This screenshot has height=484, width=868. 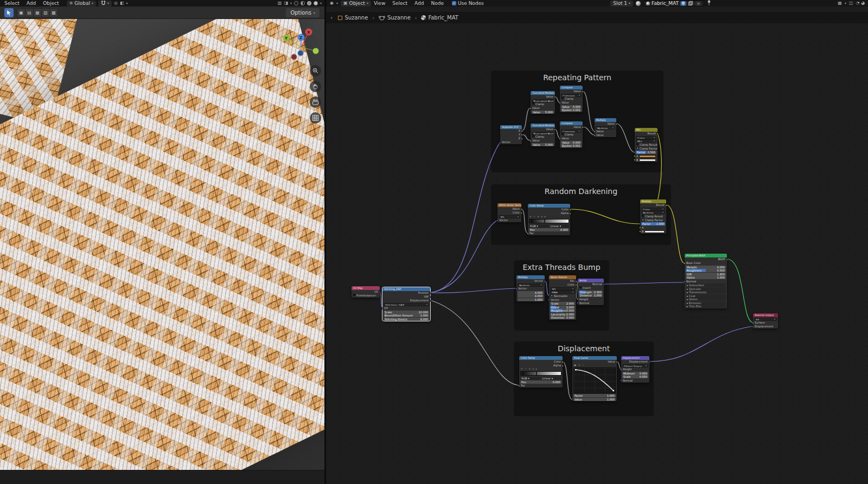 What do you see at coordinates (646, 141) in the screenshot?
I see `dropdown-mix: Mix▾` at bounding box center [646, 141].